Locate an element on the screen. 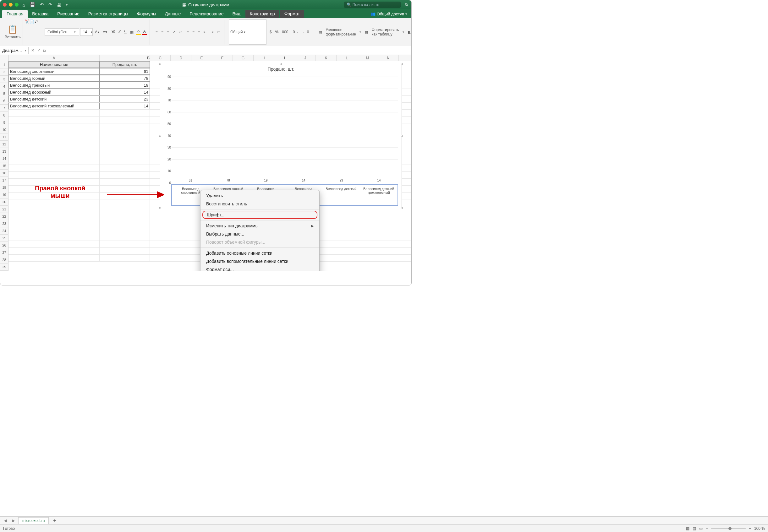 The image size is (768, 532). name-box: Диаграм... ▾ is located at coordinates (15, 50).